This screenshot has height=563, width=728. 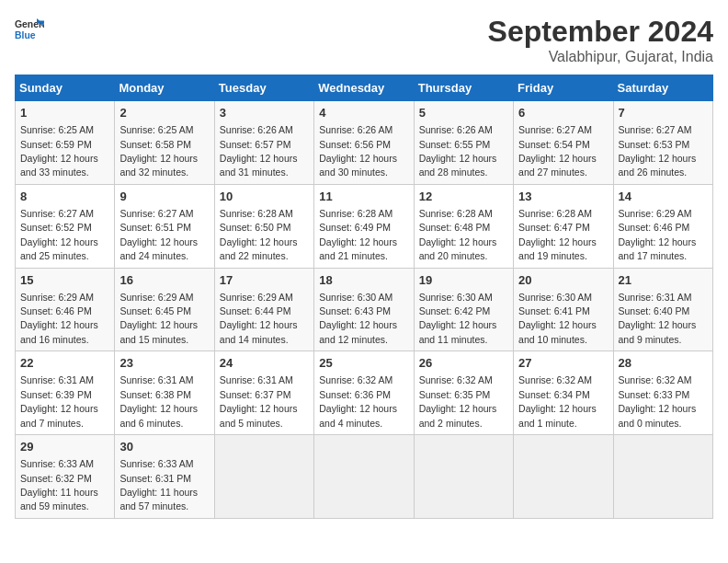 I want to click on day-number: 16, so click(x=164, y=281).